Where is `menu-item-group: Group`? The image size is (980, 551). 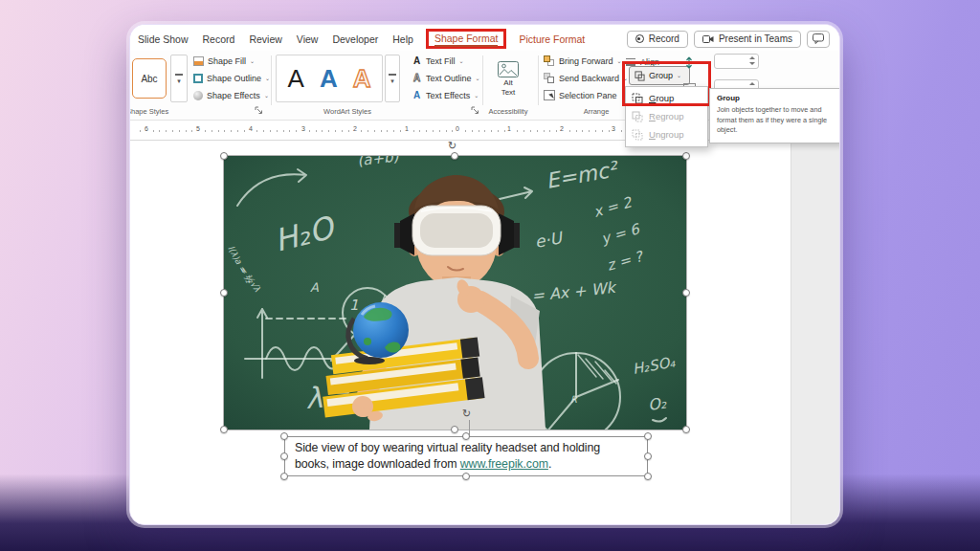
menu-item-group: Group is located at coordinates (666, 98).